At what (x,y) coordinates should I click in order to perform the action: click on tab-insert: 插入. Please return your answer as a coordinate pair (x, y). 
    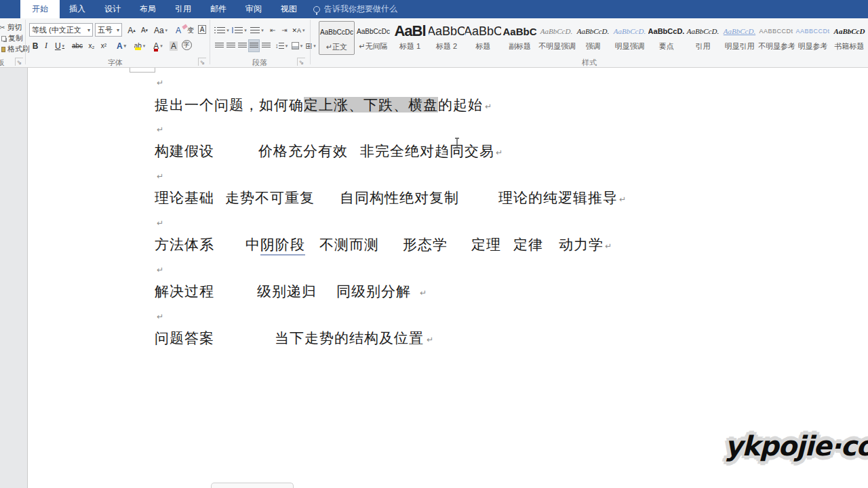
    Looking at the image, I should click on (77, 9).